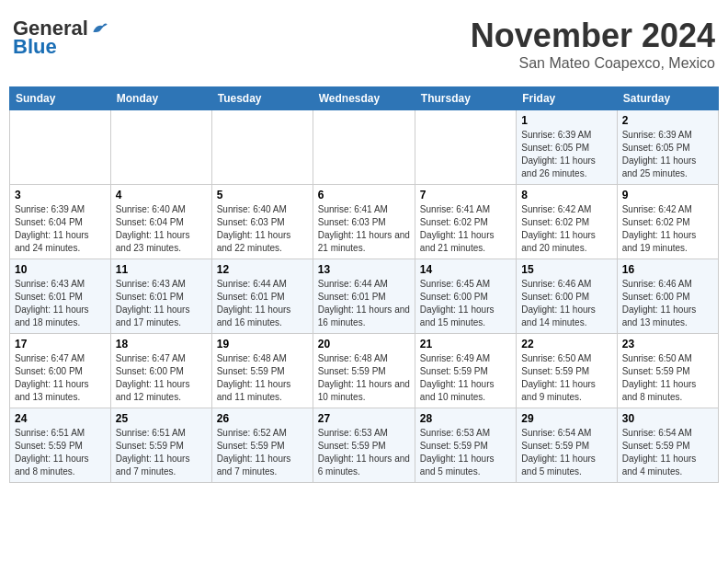  I want to click on day-number: 21, so click(465, 344).